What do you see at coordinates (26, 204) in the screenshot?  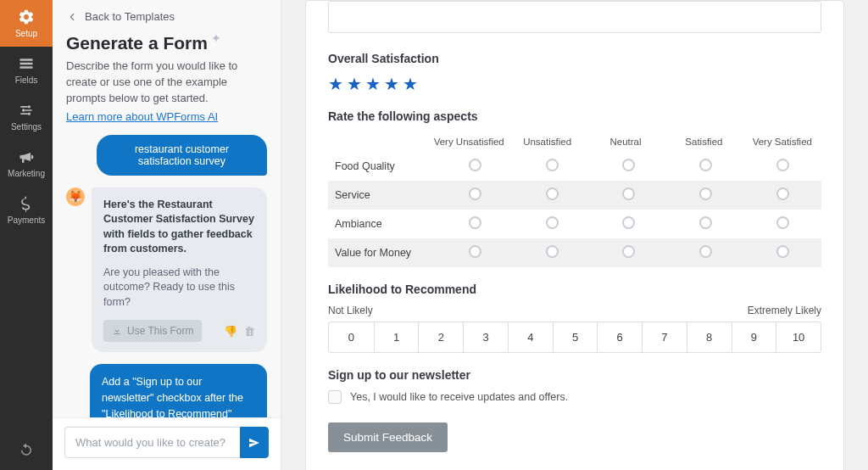 I see `dollar-icon` at bounding box center [26, 204].